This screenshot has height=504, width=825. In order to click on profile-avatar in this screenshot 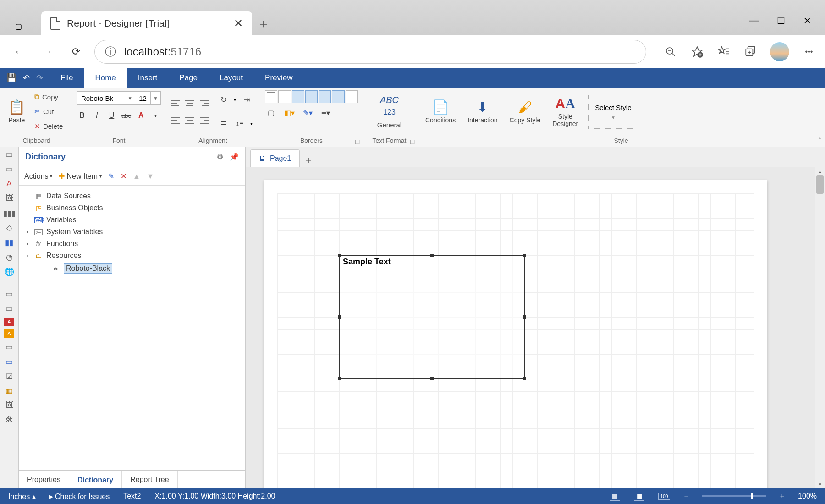, I will do `click(780, 52)`.